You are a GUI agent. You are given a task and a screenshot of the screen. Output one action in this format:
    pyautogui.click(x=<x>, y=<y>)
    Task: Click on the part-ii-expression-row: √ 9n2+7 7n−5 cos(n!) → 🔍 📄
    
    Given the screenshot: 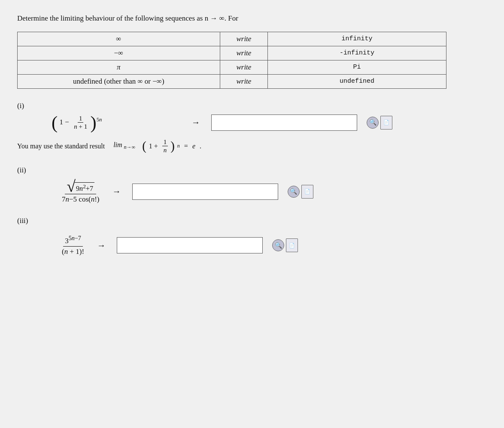 What is the action you would take?
    pyautogui.click(x=273, y=192)
    